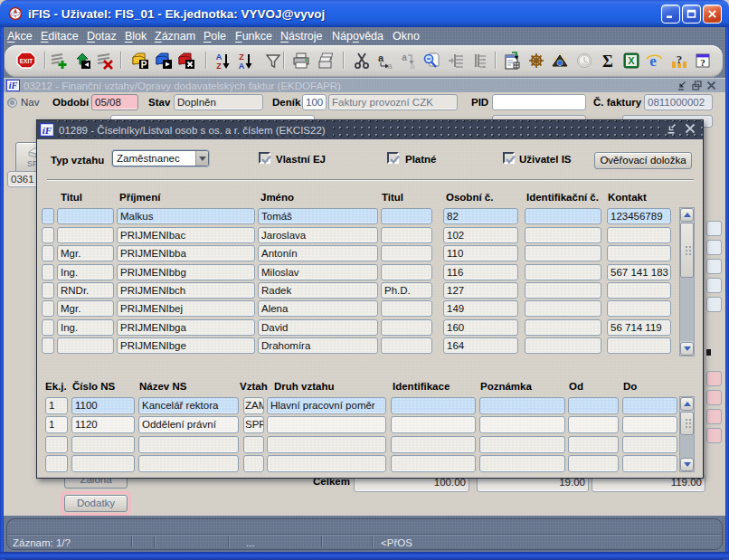  I want to click on persons-cell: RNDr., so click(85, 290).